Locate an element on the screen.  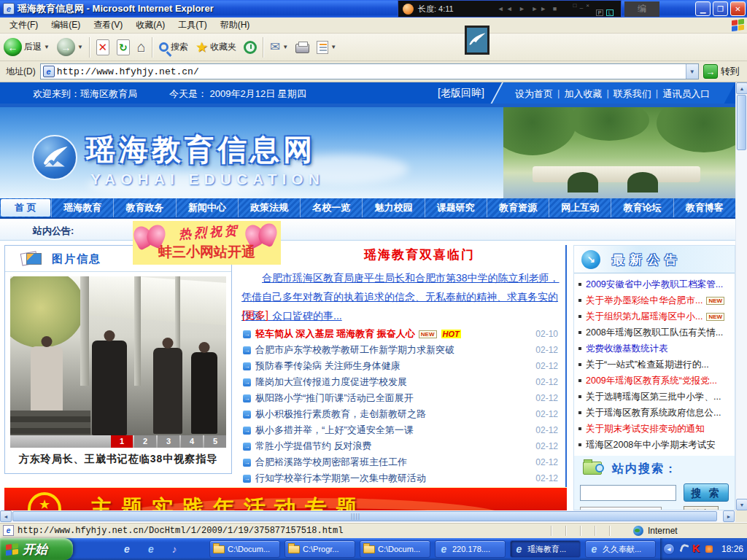
refresh-button: ↻ is located at coordinates (123, 47).